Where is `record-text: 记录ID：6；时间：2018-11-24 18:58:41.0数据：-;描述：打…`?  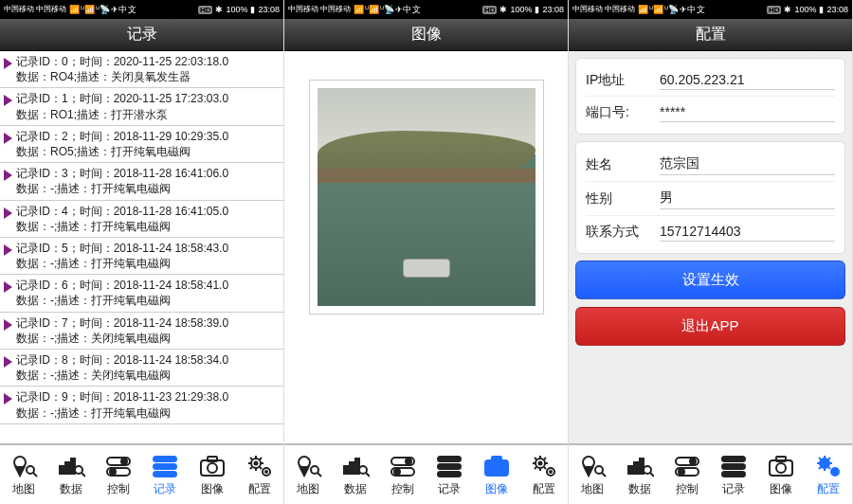 record-text: 记录ID：6；时间：2018-11-24 18:58:41.0数据：-;描述：打… is located at coordinates (122, 293).